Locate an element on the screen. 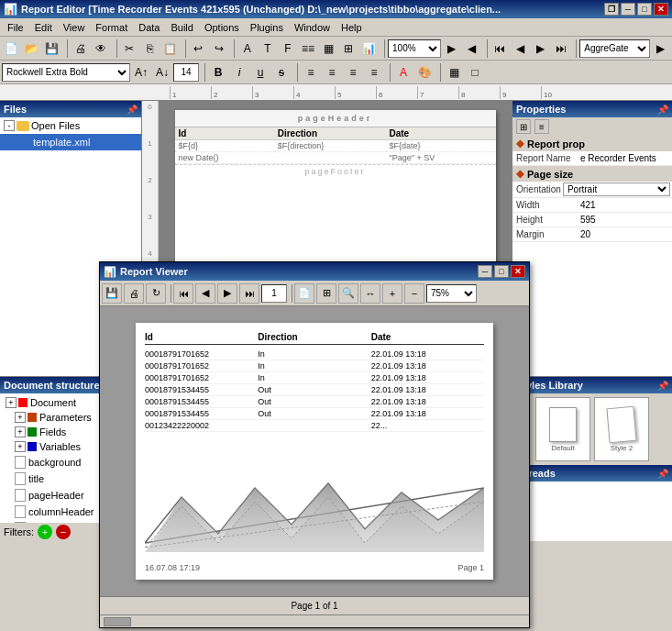  restore-btn: ❐ is located at coordinates (611, 9).